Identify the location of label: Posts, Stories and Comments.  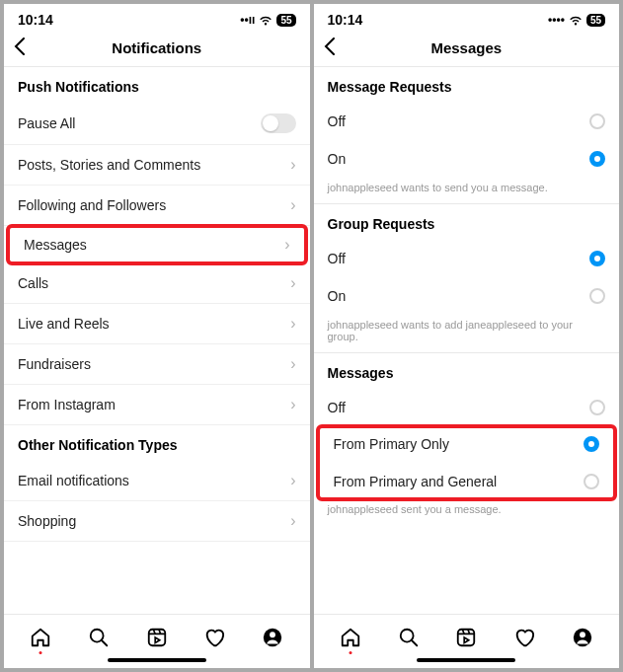
(154, 165).